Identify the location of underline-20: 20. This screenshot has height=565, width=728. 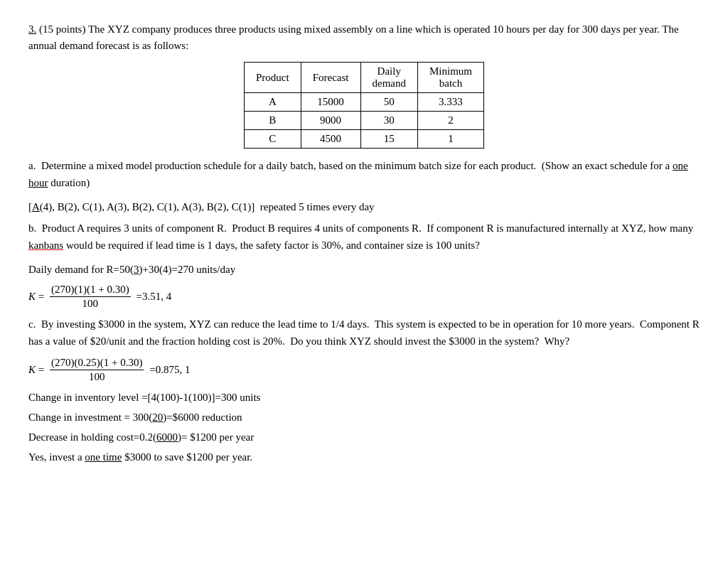
(158, 417).